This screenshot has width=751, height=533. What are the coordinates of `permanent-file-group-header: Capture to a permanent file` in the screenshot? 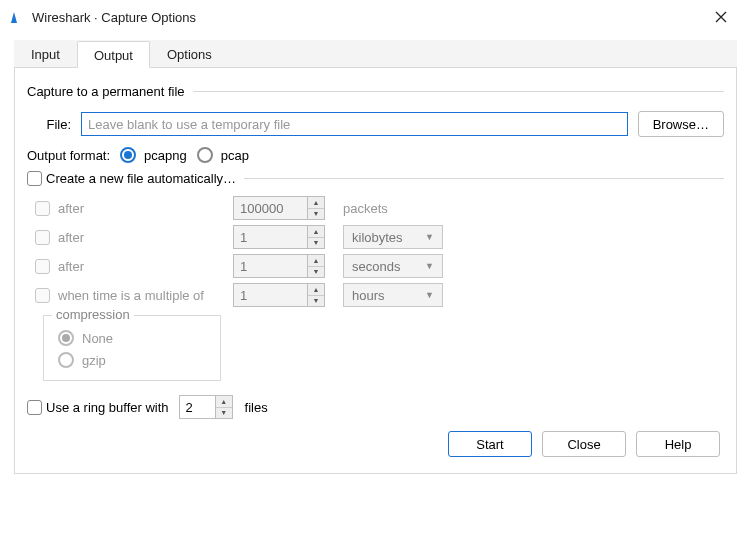 It's located at (376, 92).